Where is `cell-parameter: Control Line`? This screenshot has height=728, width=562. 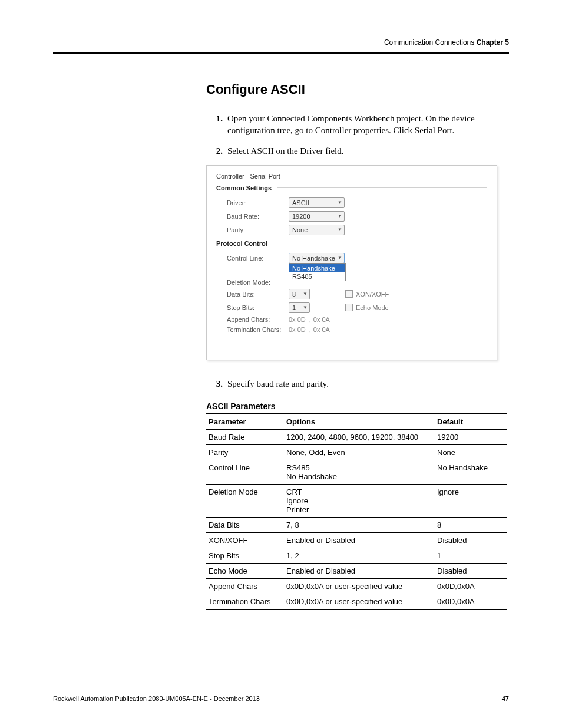
cell-parameter: Control Line is located at coordinates (245, 473).